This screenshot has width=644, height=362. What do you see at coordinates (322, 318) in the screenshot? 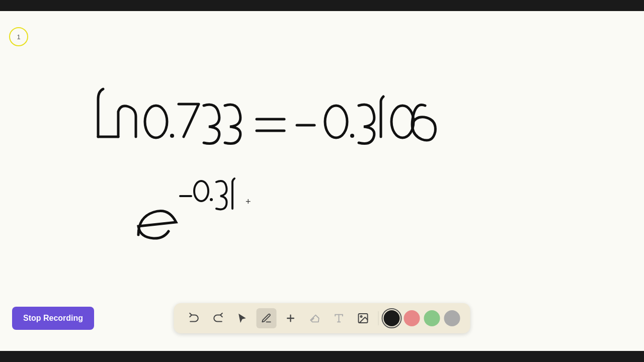
I see `toolbar` at bounding box center [322, 318].